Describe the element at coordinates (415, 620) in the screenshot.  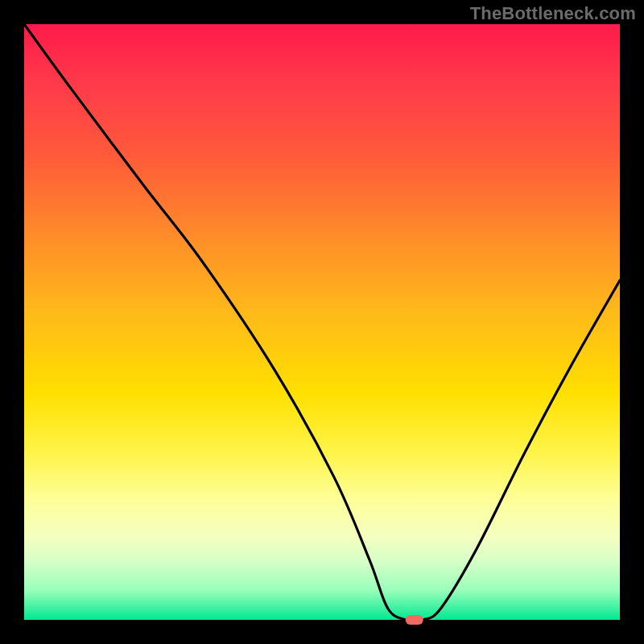
I see `optimum-marker` at that location.